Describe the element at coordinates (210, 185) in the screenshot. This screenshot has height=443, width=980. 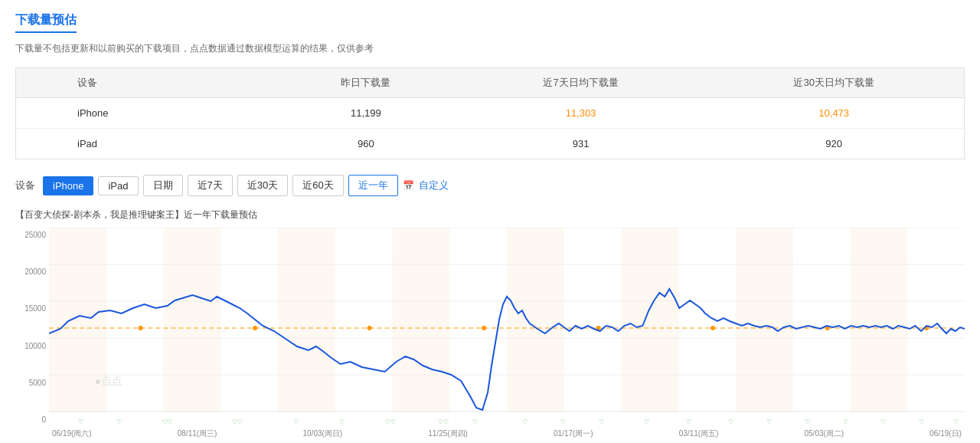
I see `filter-7days: 近7天` at that location.